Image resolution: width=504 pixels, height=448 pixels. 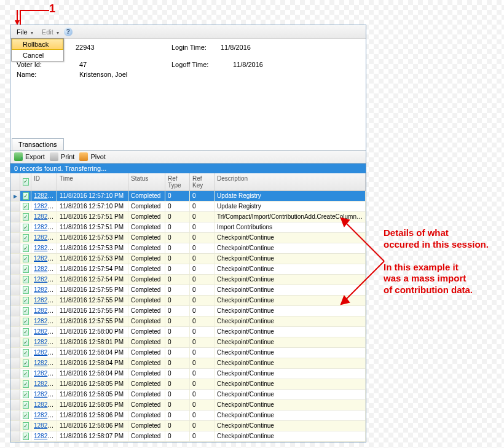 What do you see at coordinates (44, 415) in the screenshot?
I see `cell-id: 128241` at bounding box center [44, 415].